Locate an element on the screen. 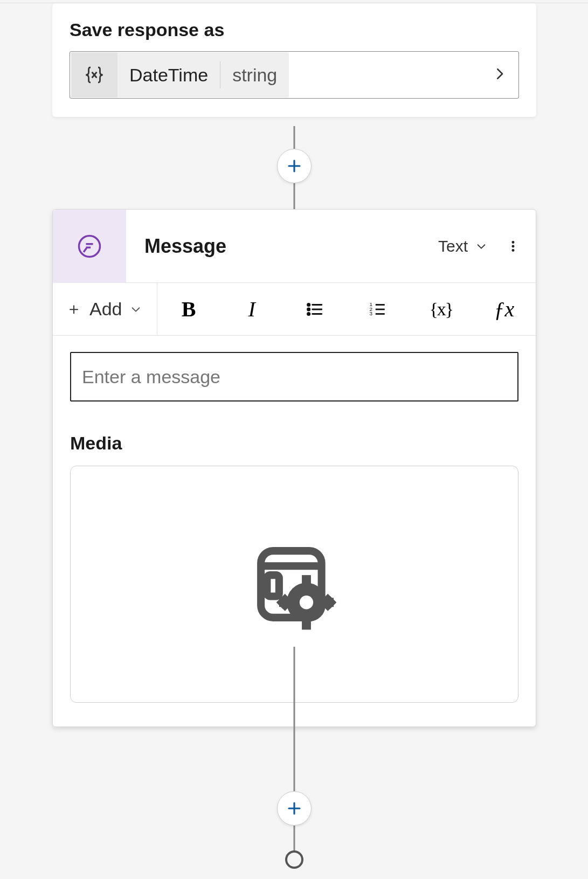  numbered-list-button: 123 is located at coordinates (378, 309).